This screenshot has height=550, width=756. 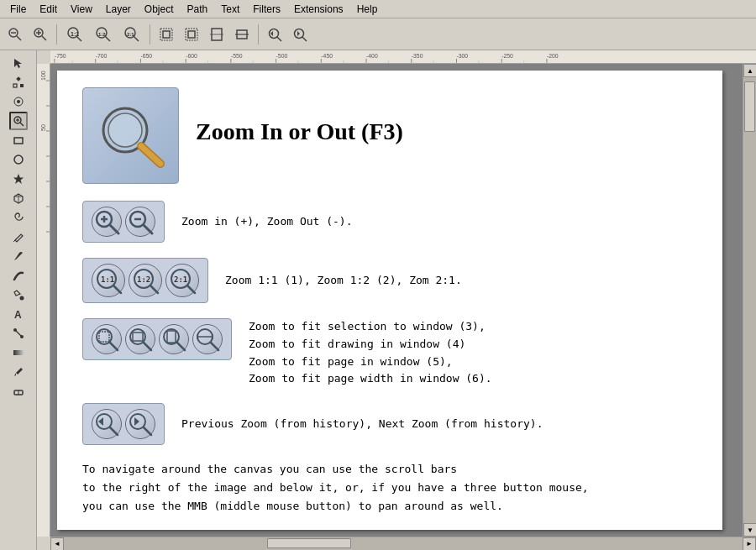 I want to click on tool-gradient, so click(x=18, y=353).